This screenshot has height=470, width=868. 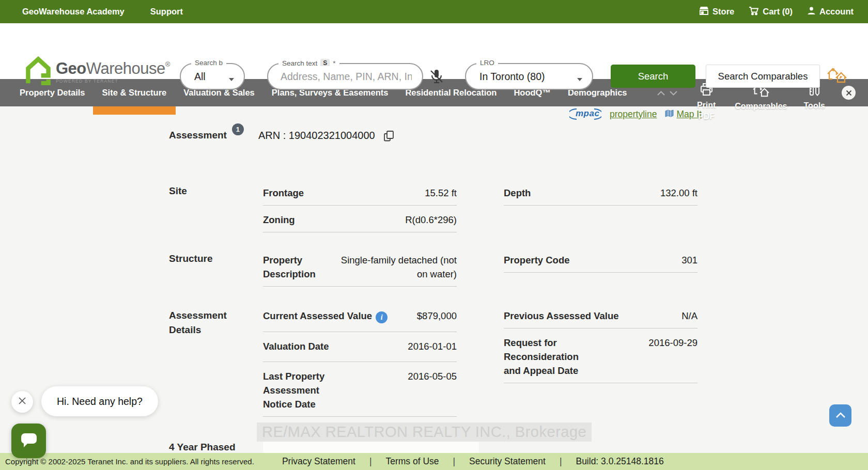 I want to click on link-geowarehouse-academy: GeoWarehouse Academy, so click(x=73, y=11).